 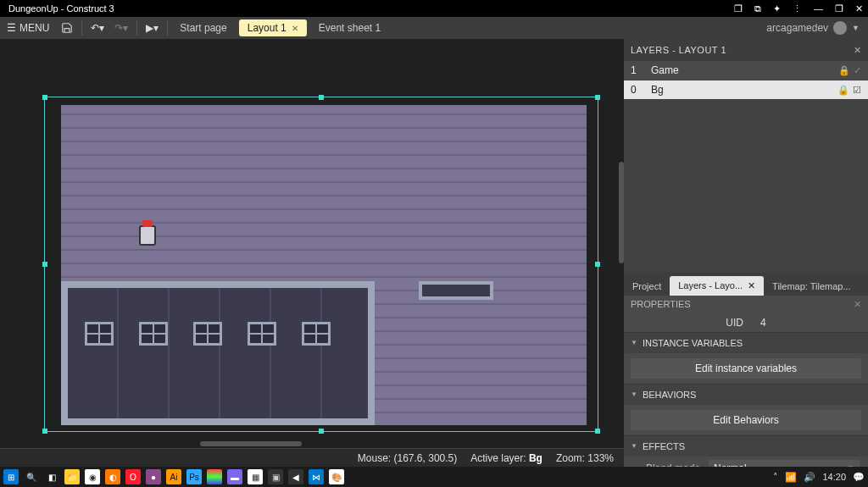 What do you see at coordinates (812, 286) in the screenshot?
I see `side-tab: Tilemap` at bounding box center [812, 286].